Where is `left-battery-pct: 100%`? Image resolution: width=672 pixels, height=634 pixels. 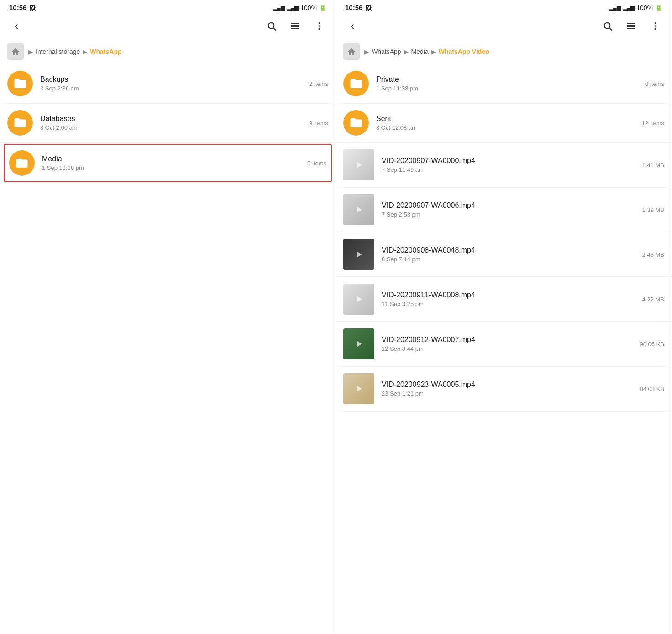 left-battery-pct: 100% is located at coordinates (309, 8).